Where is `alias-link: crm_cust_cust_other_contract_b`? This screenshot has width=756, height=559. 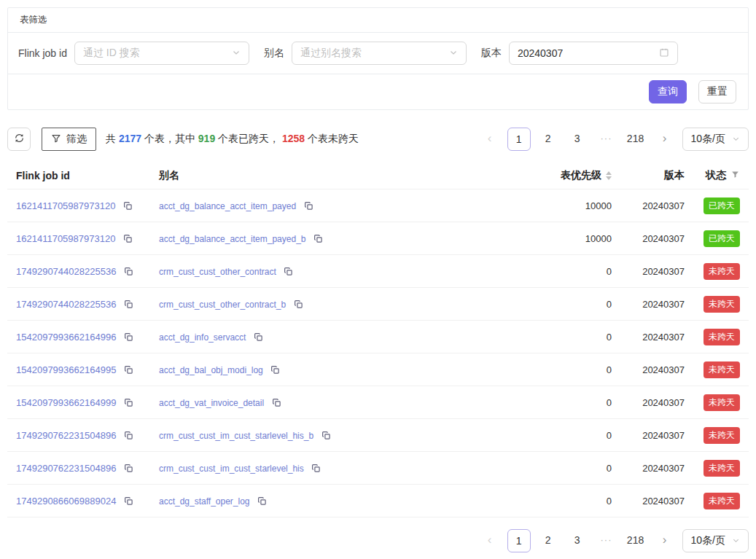
alias-link: crm_cust_cust_other_contract_b is located at coordinates (222, 305).